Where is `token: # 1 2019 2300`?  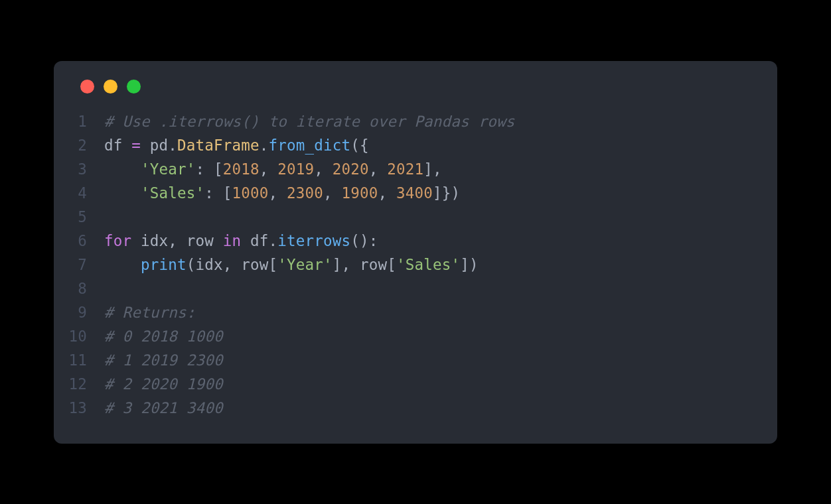 token: # 1 2019 2300 is located at coordinates (163, 360).